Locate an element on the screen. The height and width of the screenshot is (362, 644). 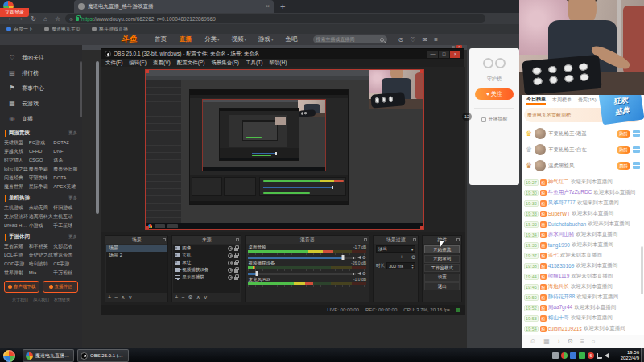
login-badge: 立即登录 is located at coordinates (14, 13).